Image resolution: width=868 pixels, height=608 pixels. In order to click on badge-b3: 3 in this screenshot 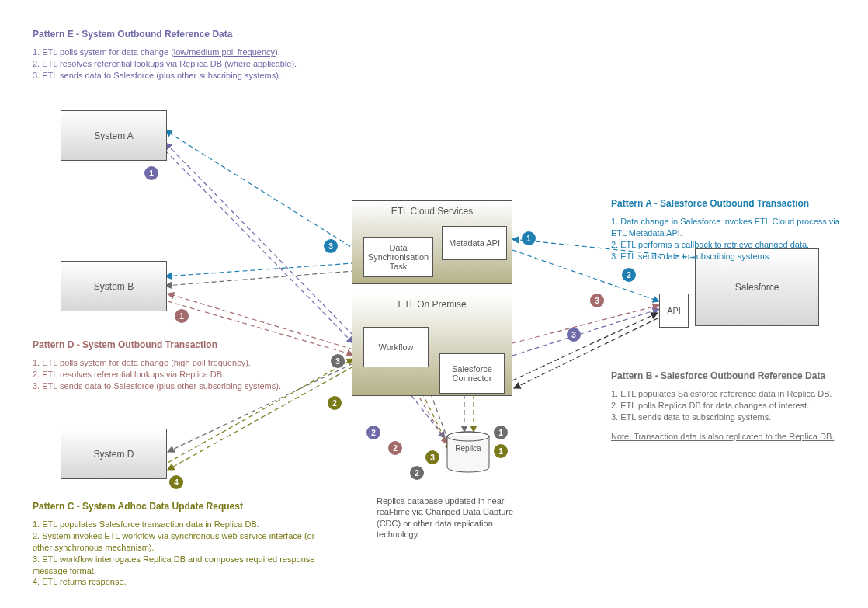, I will do `click(338, 361)`.